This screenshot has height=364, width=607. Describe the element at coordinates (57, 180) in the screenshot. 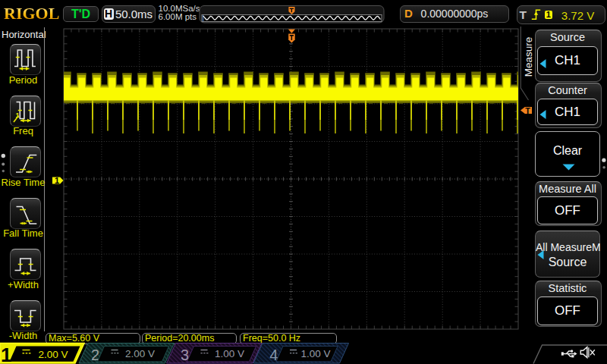

I see `svg-text: 1` at that location.